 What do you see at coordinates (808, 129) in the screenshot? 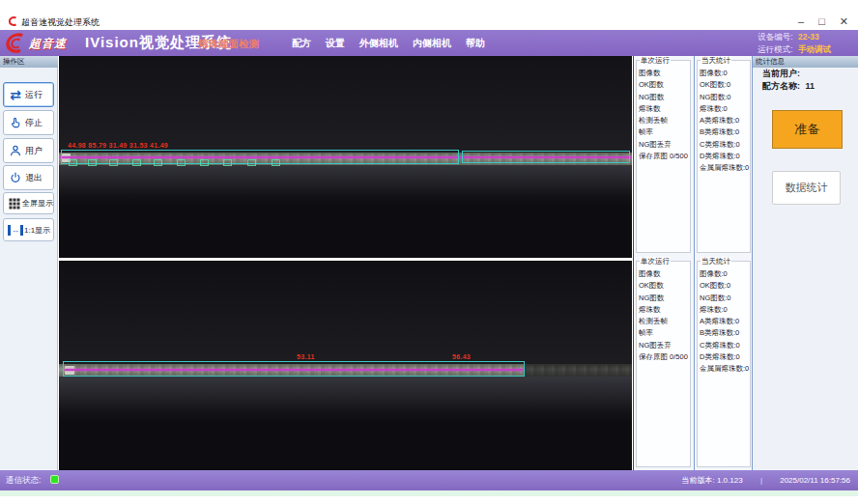
I see `ready-button: 准备` at bounding box center [808, 129].